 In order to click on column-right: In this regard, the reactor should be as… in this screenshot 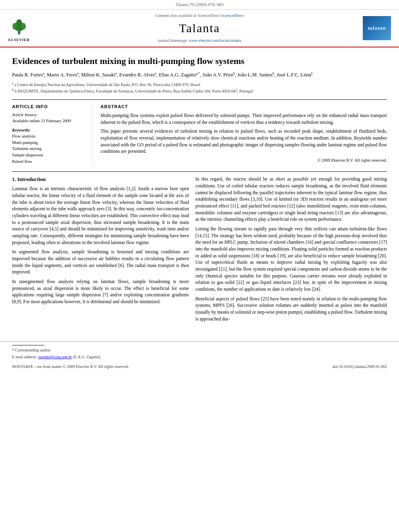, I will do `click(291, 251)`.